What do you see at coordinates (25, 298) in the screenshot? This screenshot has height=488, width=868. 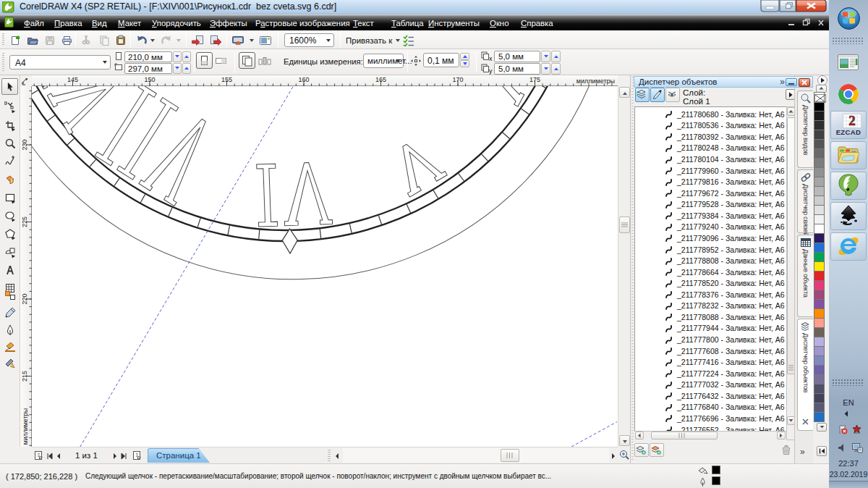 I see `svg-text: 220` at bounding box center [25, 298].